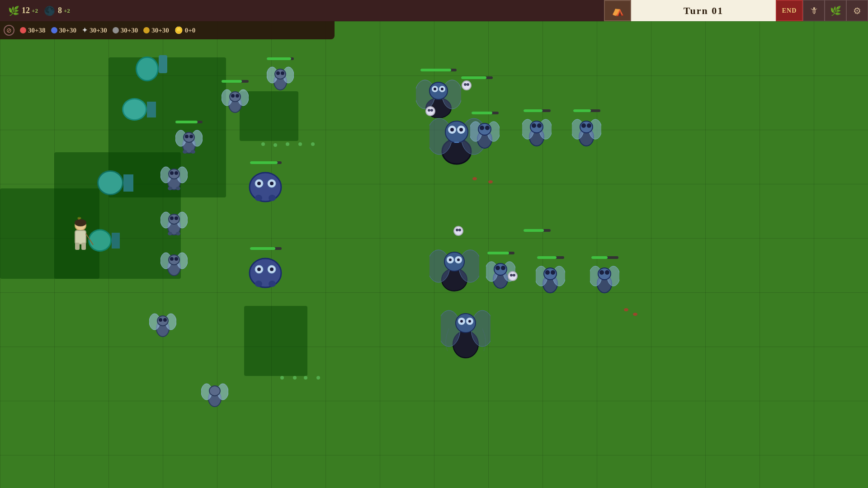  Describe the element at coordinates (85, 30) in the screenshot. I see `star-icon: ✦` at that location.